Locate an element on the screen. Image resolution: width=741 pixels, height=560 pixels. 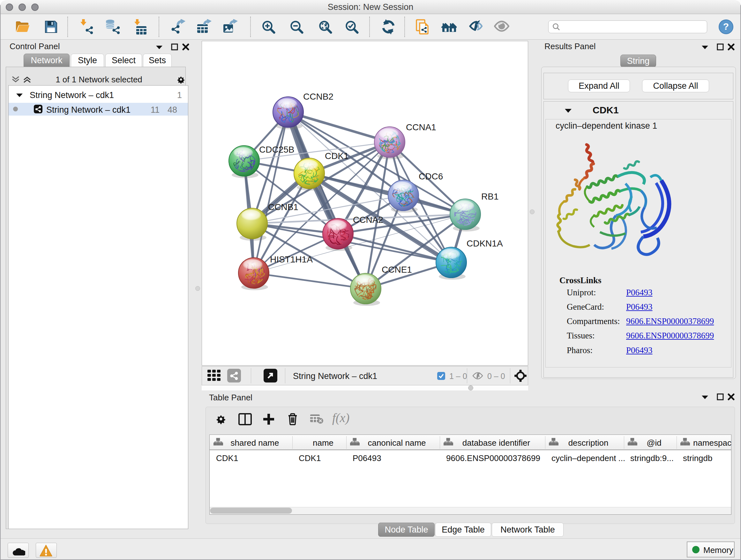
svg-text: CCNA2 is located at coordinates (368, 220).